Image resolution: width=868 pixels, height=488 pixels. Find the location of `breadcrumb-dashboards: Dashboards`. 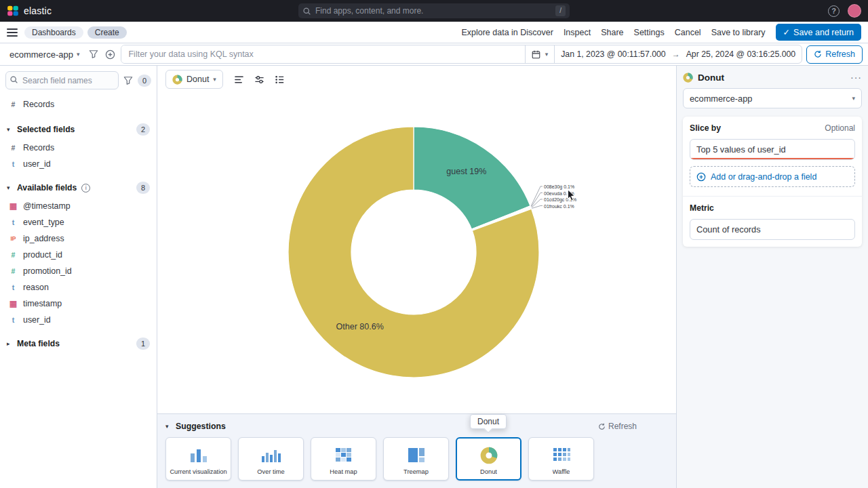

breadcrumb-dashboards: Dashboards is located at coordinates (54, 33).